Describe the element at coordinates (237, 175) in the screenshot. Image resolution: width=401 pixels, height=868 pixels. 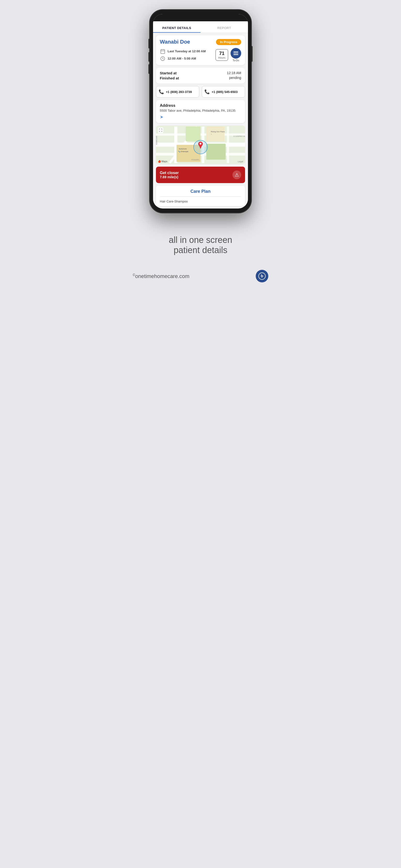
I see `warning-icon: ⚠` at that location.